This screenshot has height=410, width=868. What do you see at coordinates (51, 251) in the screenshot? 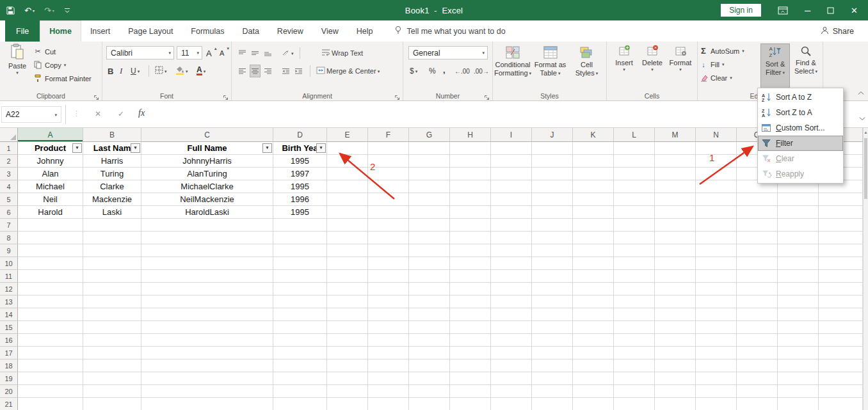
I see `cell-A9` at bounding box center [51, 251].